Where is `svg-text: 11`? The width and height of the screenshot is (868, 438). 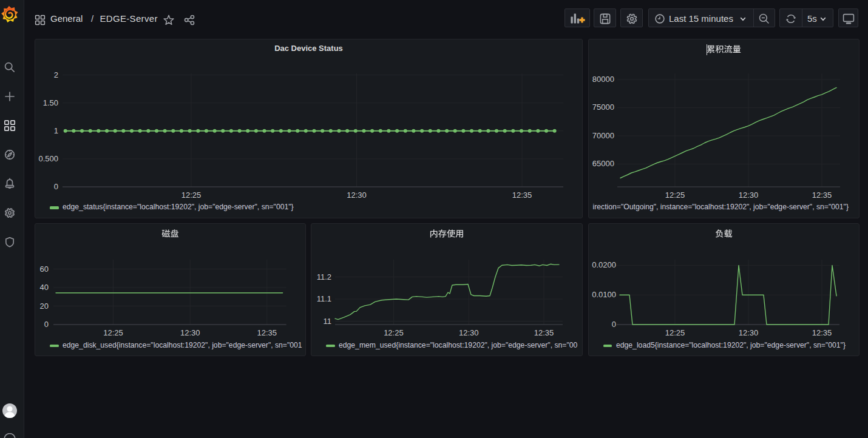
svg-text: 11 is located at coordinates (328, 322).